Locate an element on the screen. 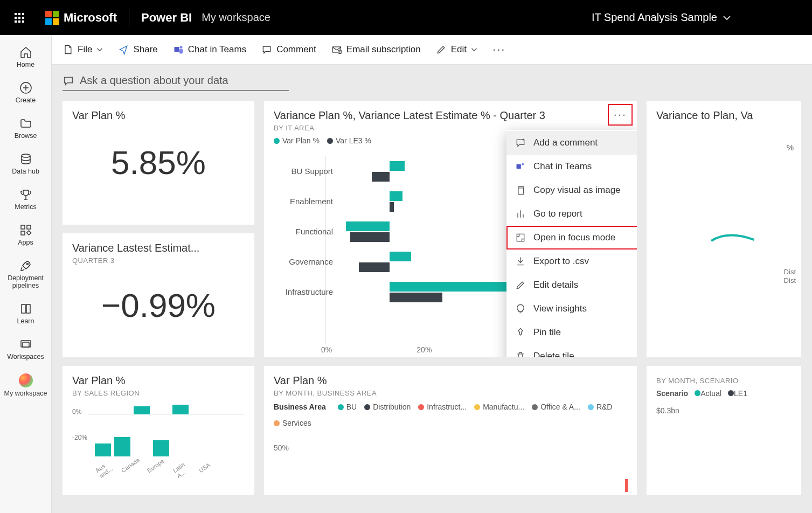 The image size is (812, 513). book-icon is located at coordinates (26, 309).